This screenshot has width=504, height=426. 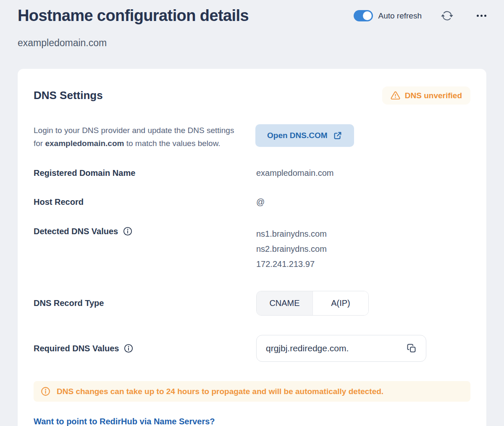 I want to click on field-record-type: DNS Record Type CNAME A(IP), so click(x=252, y=303).